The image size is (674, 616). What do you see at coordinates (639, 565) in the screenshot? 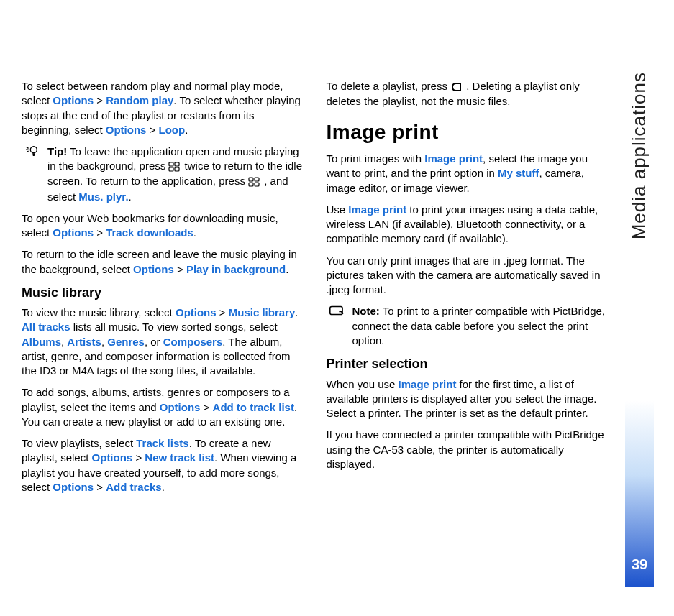
I see `page-number: 39` at bounding box center [639, 565].